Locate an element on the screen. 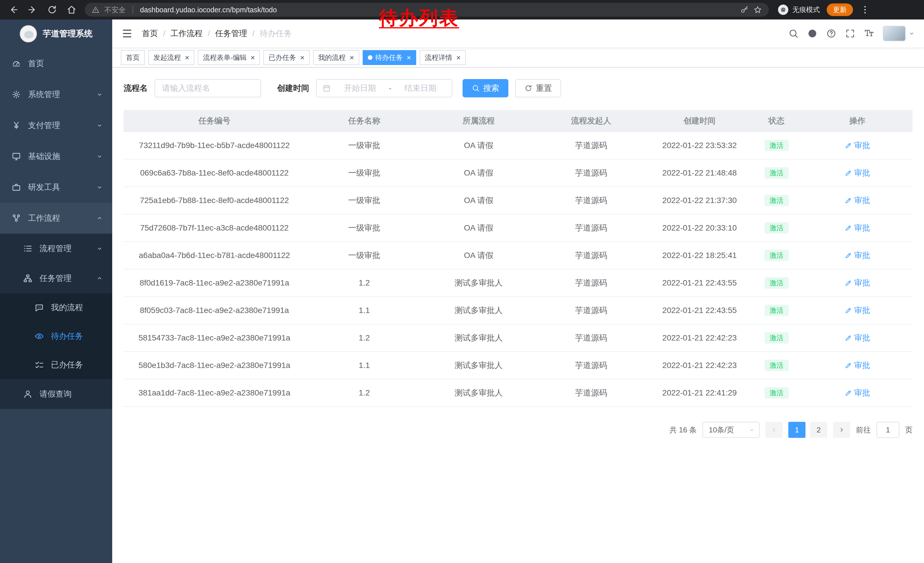  sidebar-item-yen: 支付管理 is located at coordinates (56, 125).